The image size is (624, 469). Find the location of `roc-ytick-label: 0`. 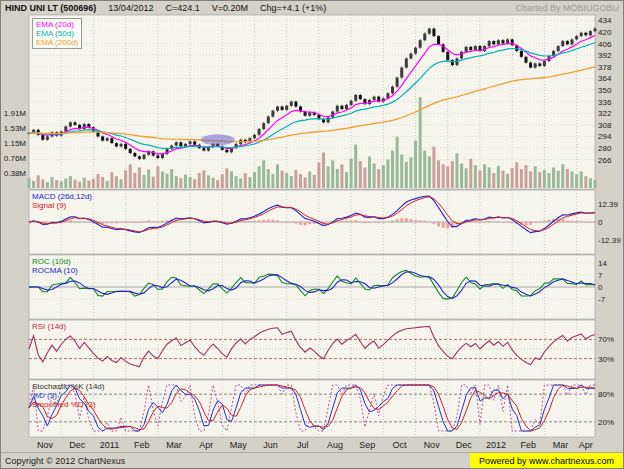

roc-ytick-label: 0 is located at coordinates (600, 288).